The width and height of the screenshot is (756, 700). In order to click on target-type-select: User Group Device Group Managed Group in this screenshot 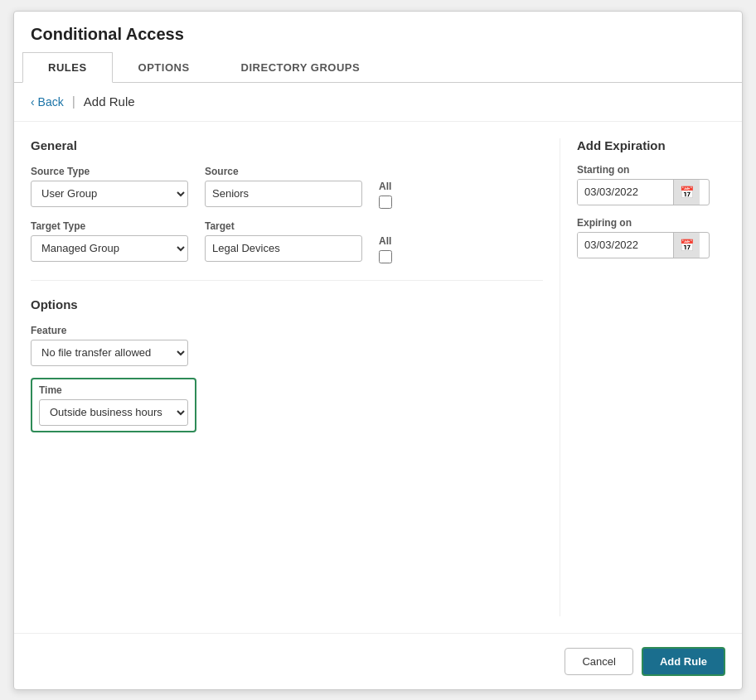, I will do `click(109, 249)`.